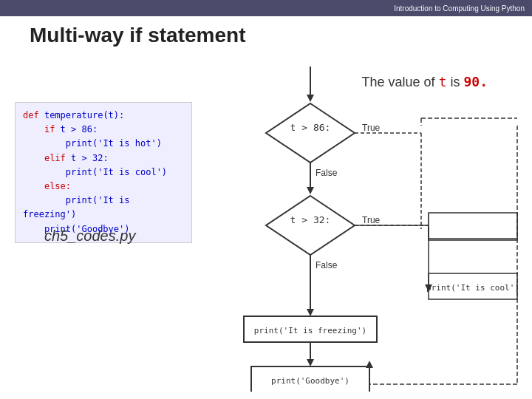 This screenshot has height=399, width=532. I want to click on false-label-2: False, so click(327, 265).